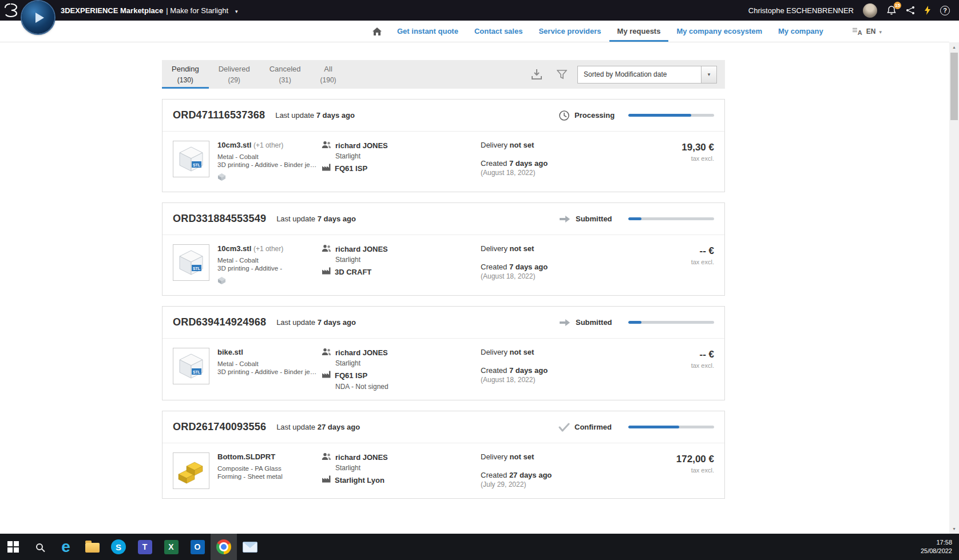  I want to click on status-block: Confirmed, so click(636, 427).